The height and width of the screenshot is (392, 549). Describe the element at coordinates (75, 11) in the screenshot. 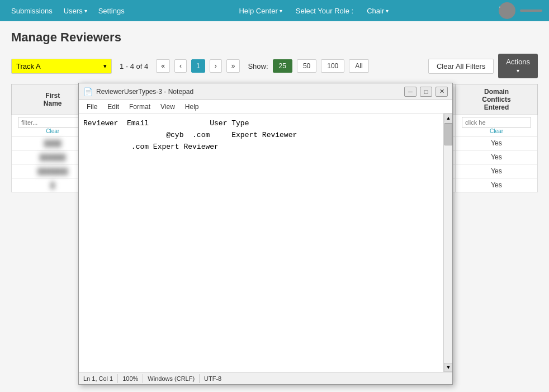

I see `nav-users: Users ▾` at that location.